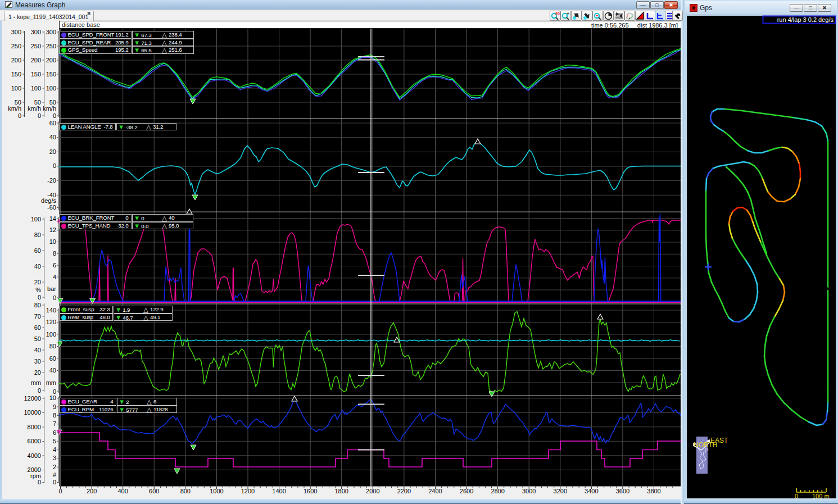 This screenshot has width=838, height=504. I want to click on svg-text: bar, so click(52, 289).